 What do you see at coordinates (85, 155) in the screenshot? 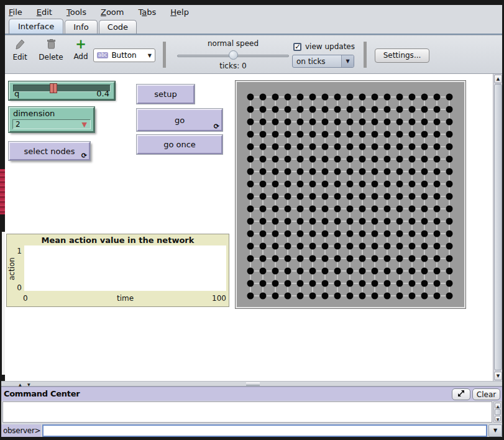
I see `forever-icon: ⟳` at bounding box center [85, 155].